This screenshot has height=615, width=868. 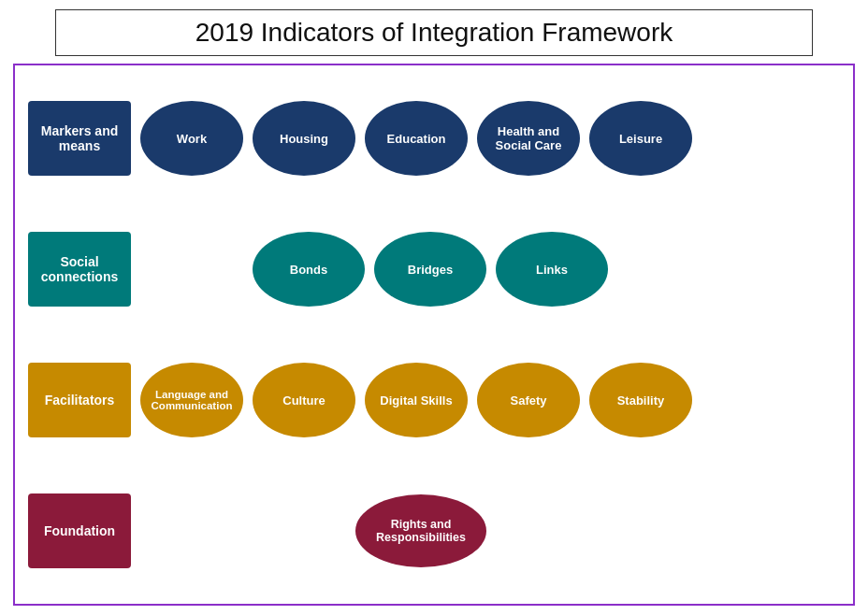 What do you see at coordinates (434, 33) in the screenshot?
I see `title-box: 2019 Indicators of Integration Framework` at bounding box center [434, 33].